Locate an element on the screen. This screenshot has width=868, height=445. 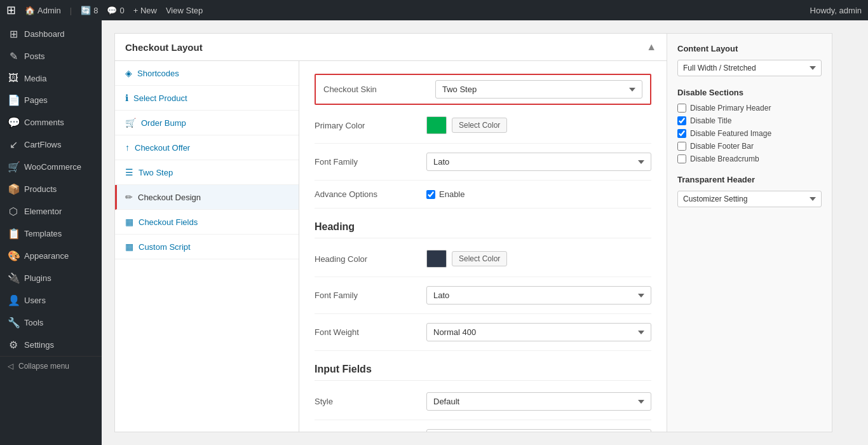
heading-color-row: Heading Color Select Color is located at coordinates (483, 259).